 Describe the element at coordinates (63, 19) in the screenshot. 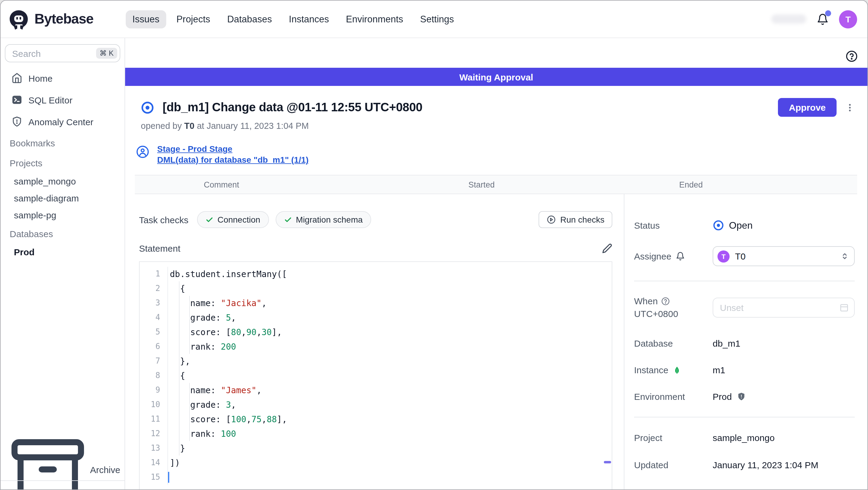

I see `brand-logo: Bytebase` at that location.